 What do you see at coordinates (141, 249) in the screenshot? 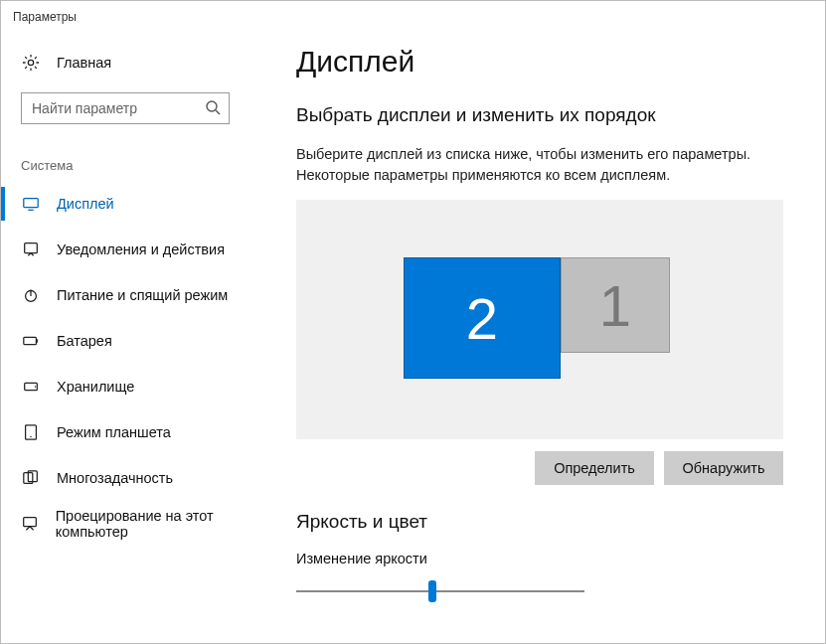
I see `sidebar-item-label: Уведомления и действия` at bounding box center [141, 249].